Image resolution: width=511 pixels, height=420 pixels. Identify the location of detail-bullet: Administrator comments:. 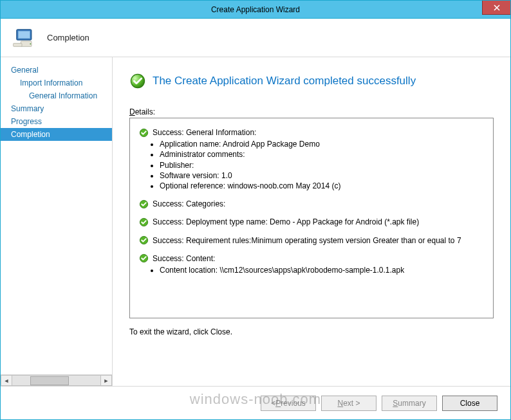
(322, 154).